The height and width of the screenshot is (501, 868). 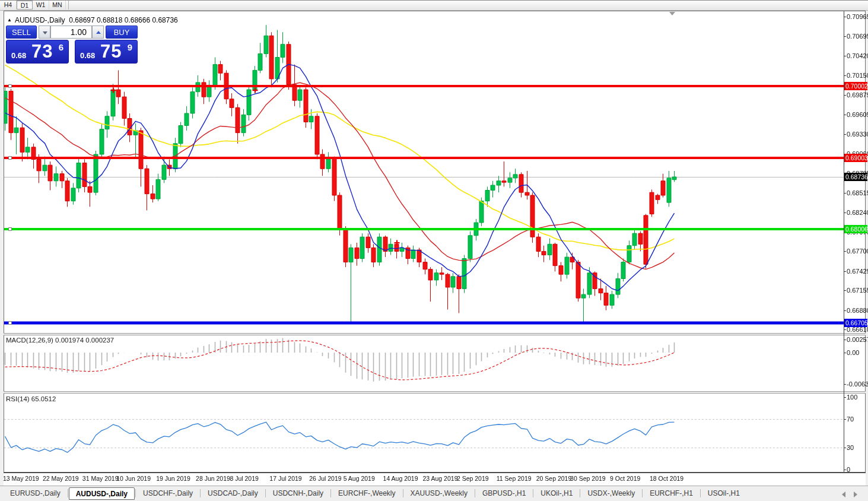 I want to click on rsi-label: RSI(14) 65.0512, so click(x=31, y=399).